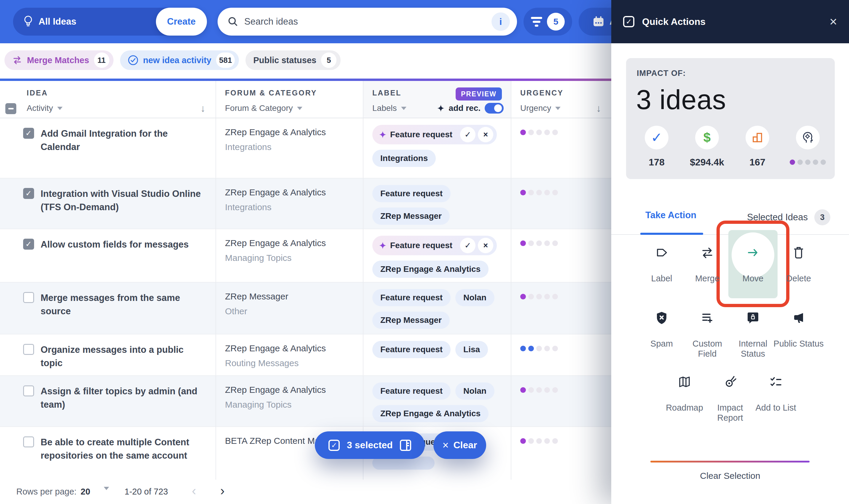  What do you see at coordinates (799, 329) in the screenshot?
I see `action-public-status: Public Status` at bounding box center [799, 329].